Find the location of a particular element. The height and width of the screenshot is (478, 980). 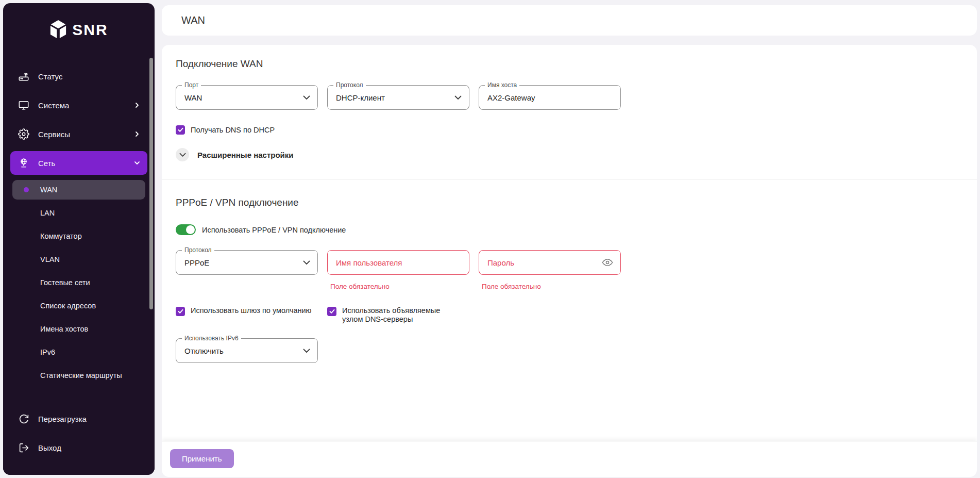

advanced-settings-label: Расширенные настройки is located at coordinates (245, 155).